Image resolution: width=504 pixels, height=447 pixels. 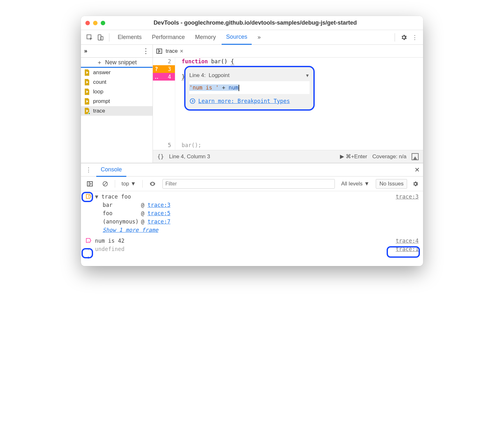 What do you see at coordinates (244, 241) in the screenshot?
I see `log-message: num is 42` at bounding box center [244, 241].